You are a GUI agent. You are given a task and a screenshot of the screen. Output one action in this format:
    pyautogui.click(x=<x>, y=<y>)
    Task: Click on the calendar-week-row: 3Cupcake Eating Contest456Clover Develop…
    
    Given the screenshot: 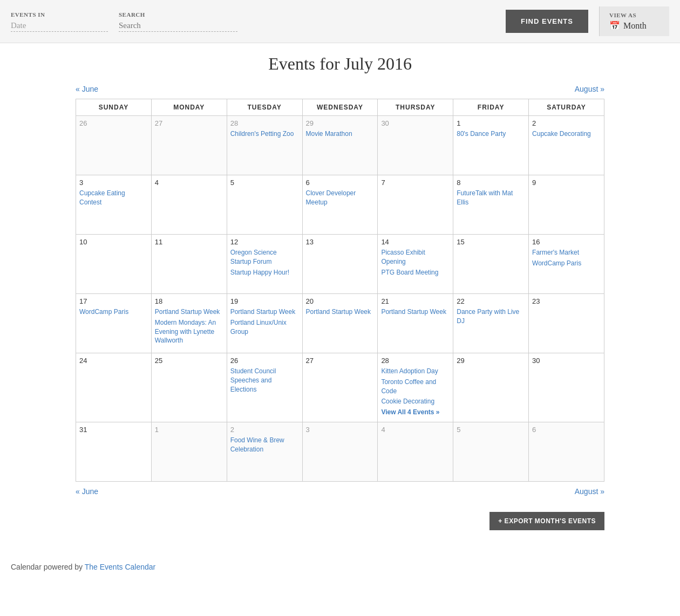 What is the action you would take?
    pyautogui.click(x=340, y=205)
    